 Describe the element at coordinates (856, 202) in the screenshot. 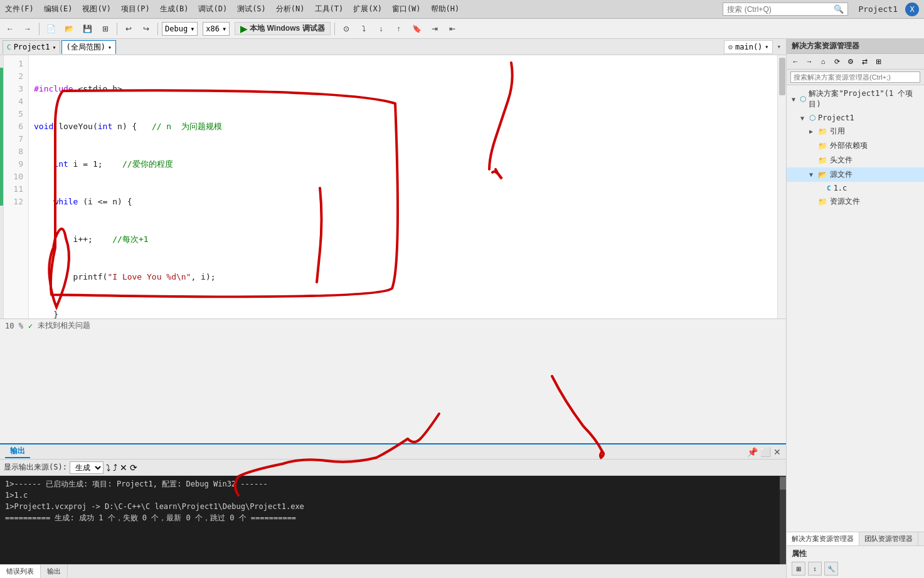

I see `tree-item-resources: 📁 资源文件` at that location.